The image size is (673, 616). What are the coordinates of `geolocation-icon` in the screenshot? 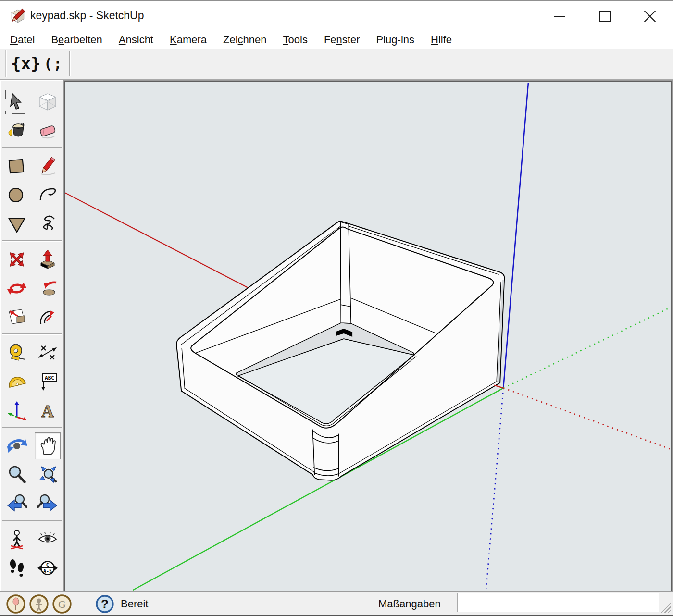 It's located at (16, 604).